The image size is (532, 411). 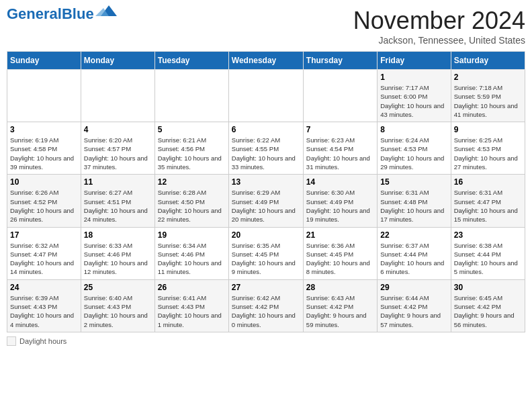 What do you see at coordinates (44, 306) in the screenshot?
I see `day-cell-24: 24Sunrise: 6:39 AM Sunset: 4:43 PM Dayli…` at bounding box center [44, 306].